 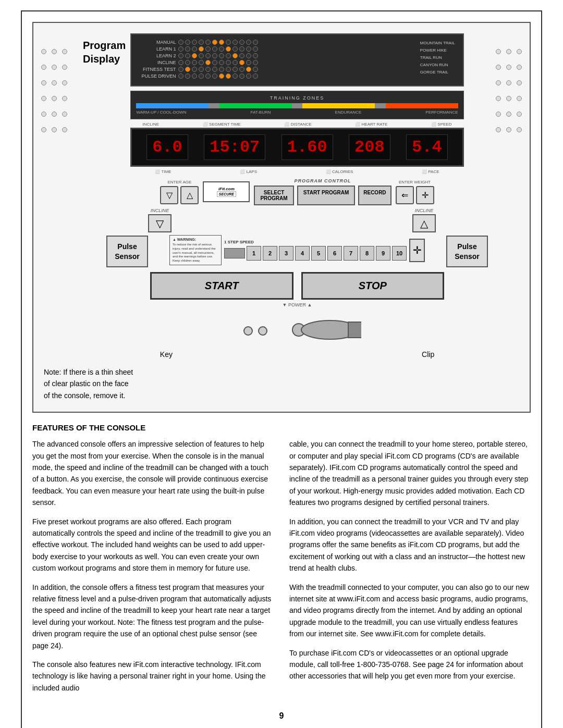 What do you see at coordinates (270, 253) in the screenshot?
I see `speed-btn-2: 2` at bounding box center [270, 253].